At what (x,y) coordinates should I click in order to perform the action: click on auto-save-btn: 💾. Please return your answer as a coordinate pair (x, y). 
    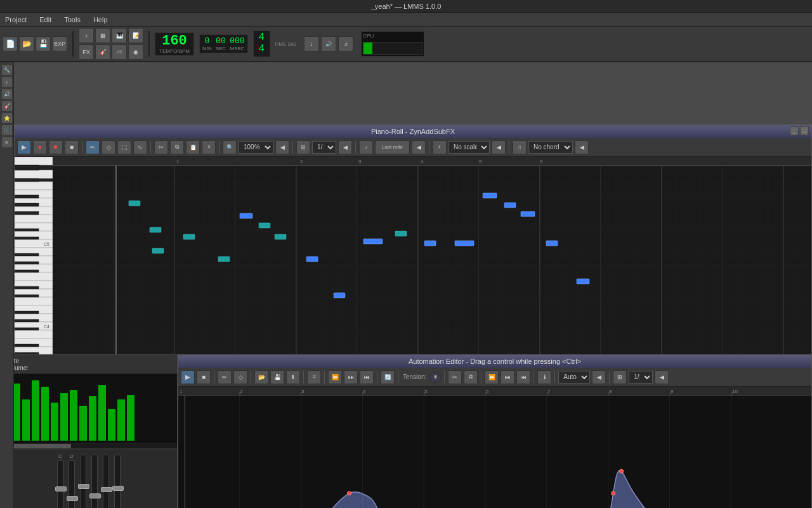
    Looking at the image, I should click on (277, 377).